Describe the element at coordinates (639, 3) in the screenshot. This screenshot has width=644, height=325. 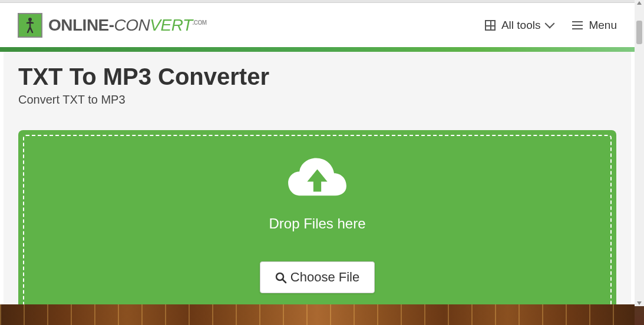
I see `scroll-up-icon` at that location.